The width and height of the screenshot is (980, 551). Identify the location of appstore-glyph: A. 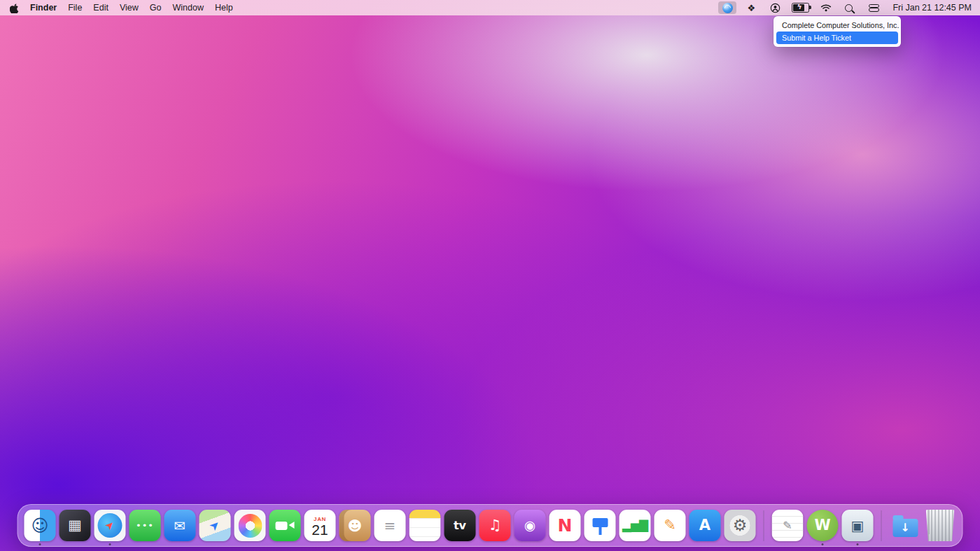
(705, 525).